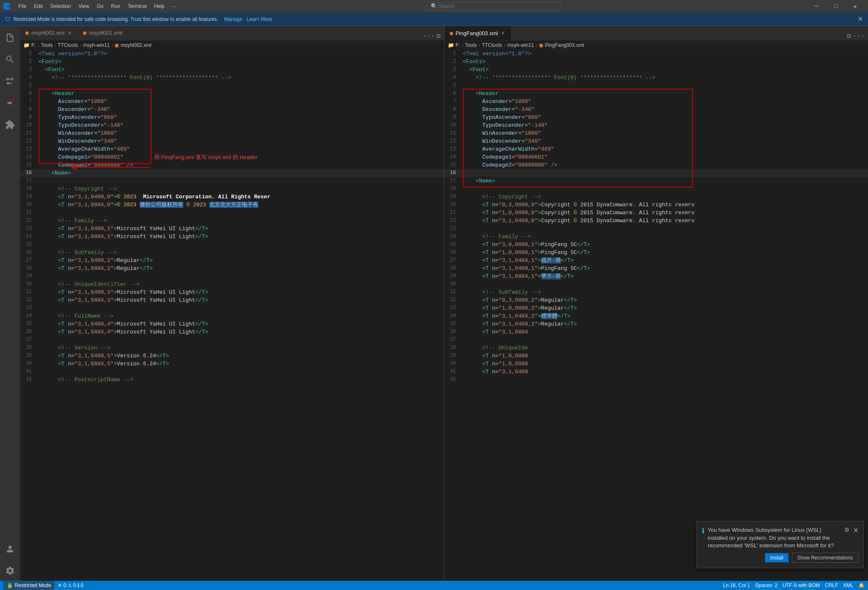 This screenshot has height=590, width=868. What do you see at coordinates (521, 45) in the screenshot?
I see `breadcrumb-msyh-win11-r: msyh-win11` at bounding box center [521, 45].